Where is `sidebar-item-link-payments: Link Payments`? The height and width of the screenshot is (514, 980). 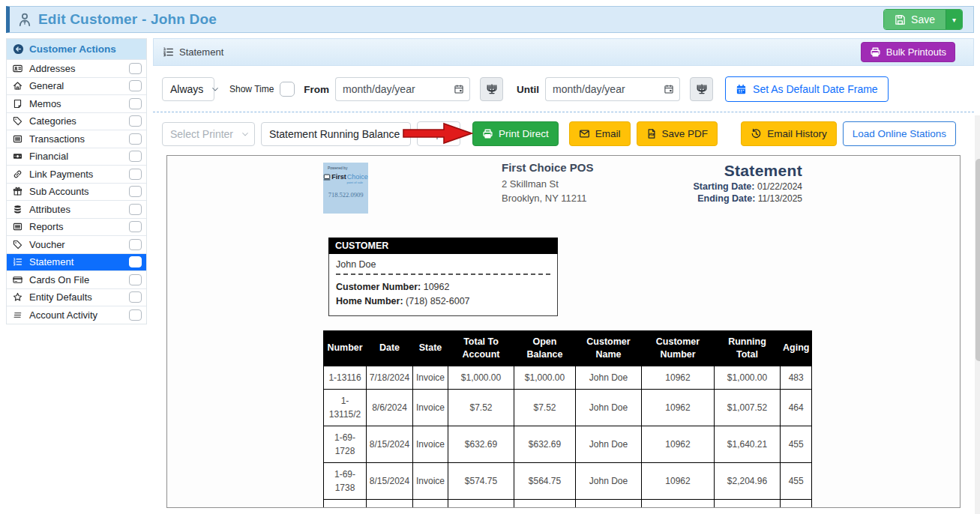
sidebar-item-link-payments: Link Payments is located at coordinates (76, 174).